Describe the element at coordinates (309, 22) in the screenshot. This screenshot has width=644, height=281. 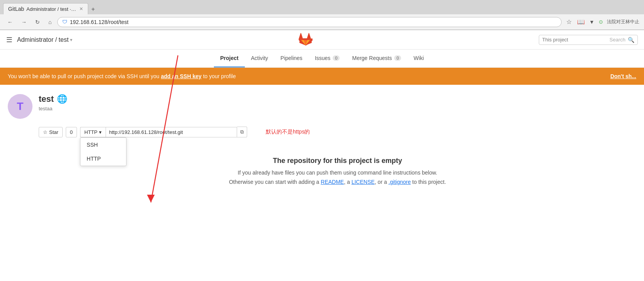
I see `address-bar-container: 🛡` at that location.